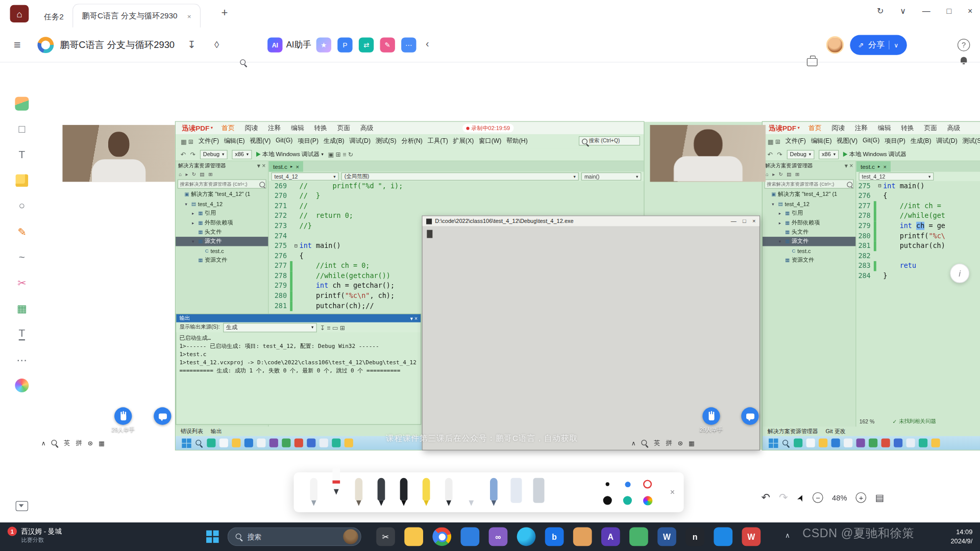  What do you see at coordinates (222, 241) in the screenshot?
I see `tree-item: ▾▦源文件` at bounding box center [222, 241].